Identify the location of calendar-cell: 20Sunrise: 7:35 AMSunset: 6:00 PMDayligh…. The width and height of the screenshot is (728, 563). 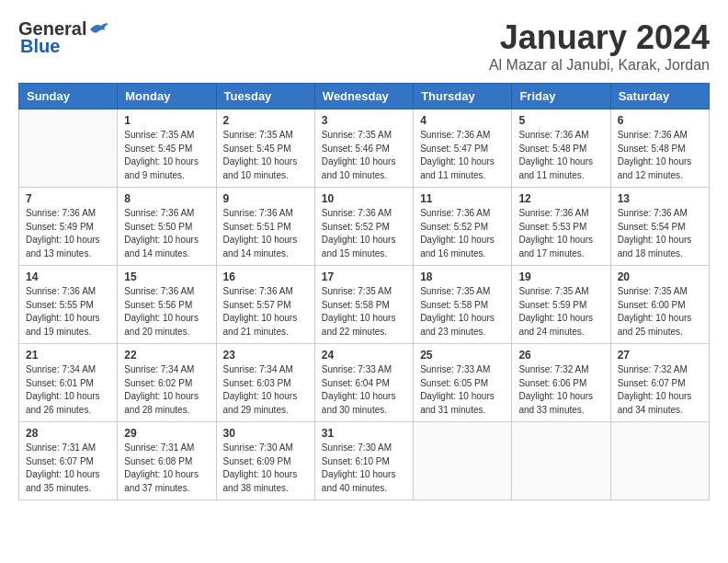
(660, 305).